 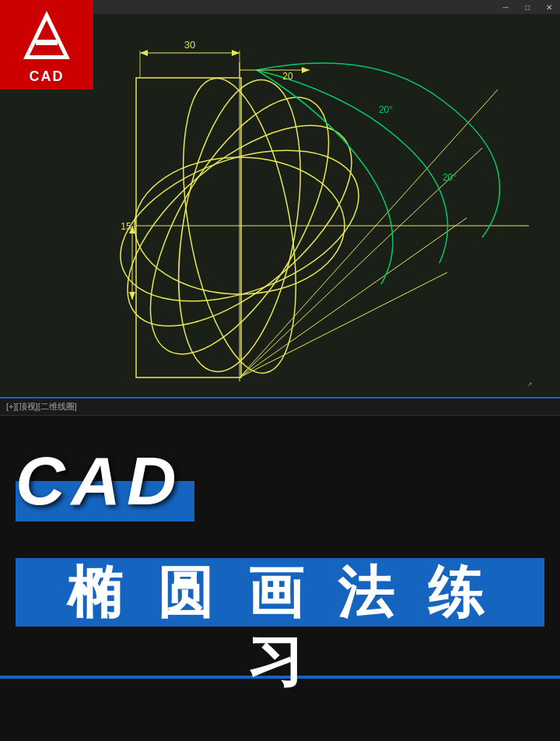 I want to click on maximize-button: □, so click(x=527, y=7).